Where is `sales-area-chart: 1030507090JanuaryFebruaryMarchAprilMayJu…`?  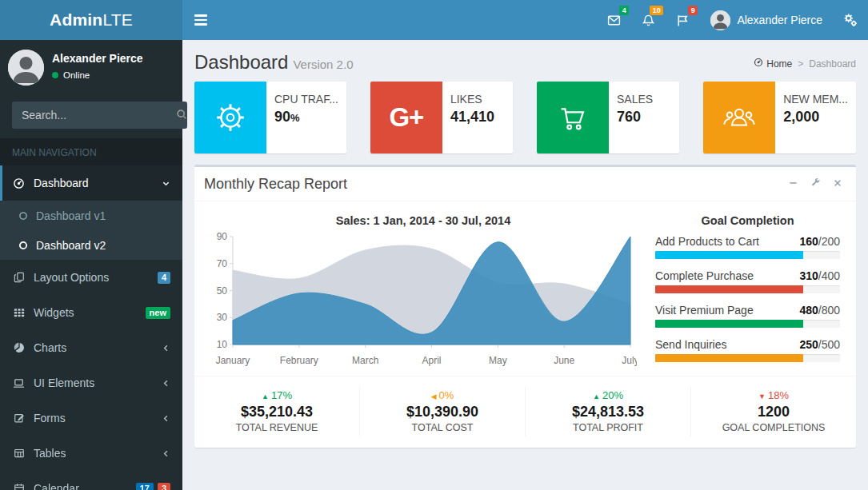 sales-area-chart: 1030507090JanuaryFebruaryMarchAprilMayJu… is located at coordinates (423, 301).